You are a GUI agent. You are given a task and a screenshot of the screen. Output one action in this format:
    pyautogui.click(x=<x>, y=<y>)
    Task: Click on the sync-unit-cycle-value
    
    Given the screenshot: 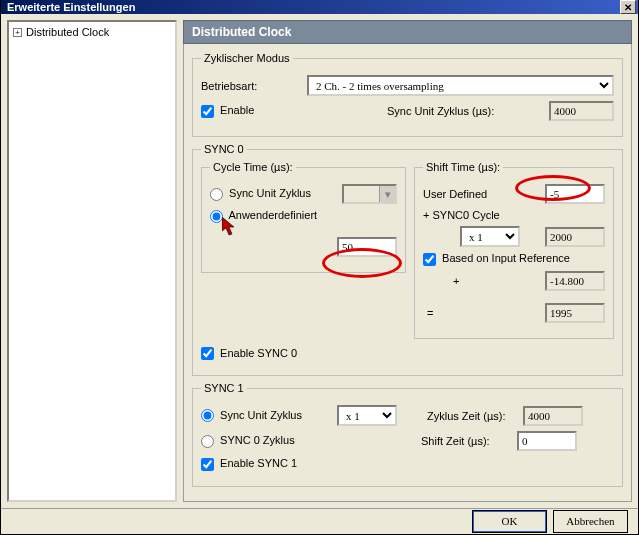 What is the action you would take?
    pyautogui.click(x=582, y=111)
    